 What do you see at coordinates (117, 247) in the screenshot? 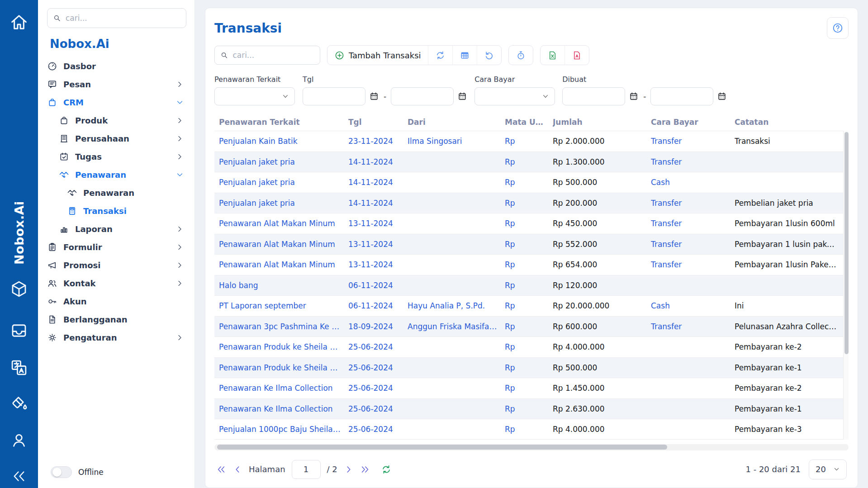
I see `sidebar-item-formulir: Formulir` at bounding box center [117, 247].